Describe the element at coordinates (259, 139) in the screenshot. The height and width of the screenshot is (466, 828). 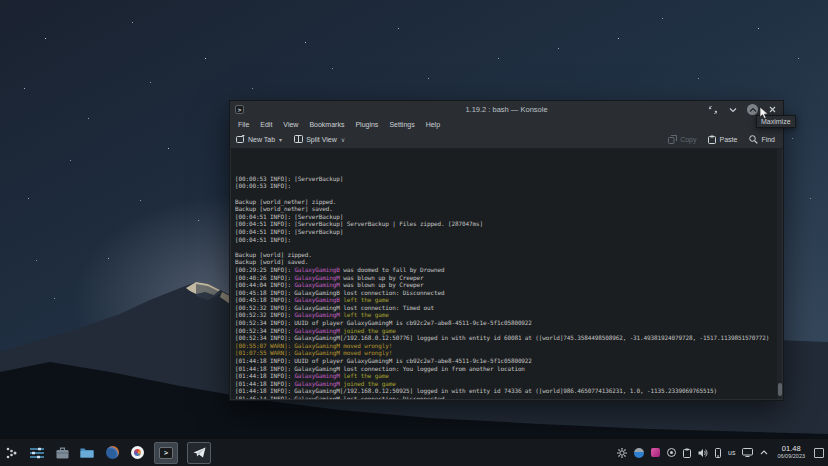
I see `new-tab-button: New Tab ▾` at that location.